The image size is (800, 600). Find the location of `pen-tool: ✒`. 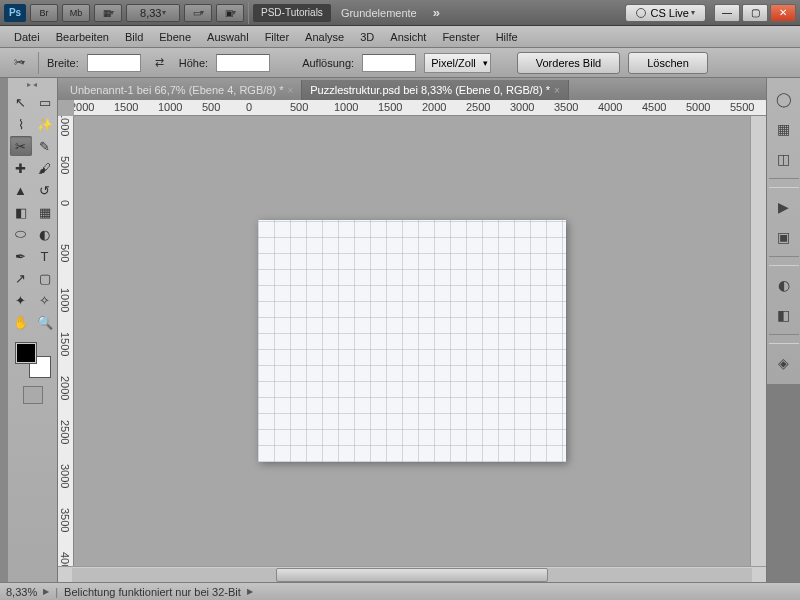

pen-tool: ✒ is located at coordinates (21, 256).